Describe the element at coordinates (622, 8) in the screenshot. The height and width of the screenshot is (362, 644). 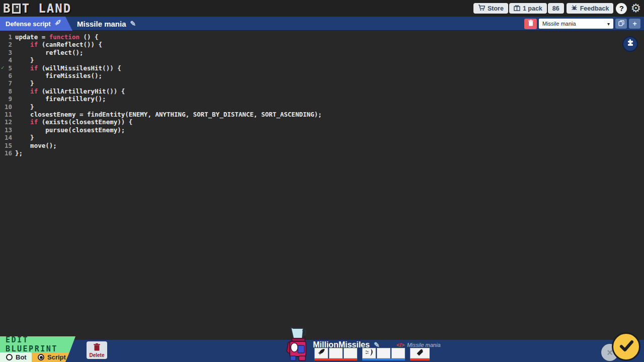
I see `question-icon: ?` at that location.